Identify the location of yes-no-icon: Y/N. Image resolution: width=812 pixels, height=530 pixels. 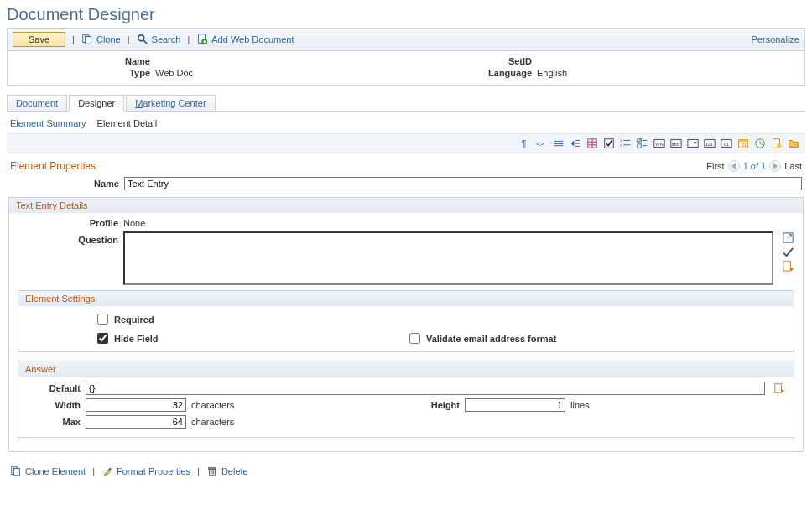
(659, 143).